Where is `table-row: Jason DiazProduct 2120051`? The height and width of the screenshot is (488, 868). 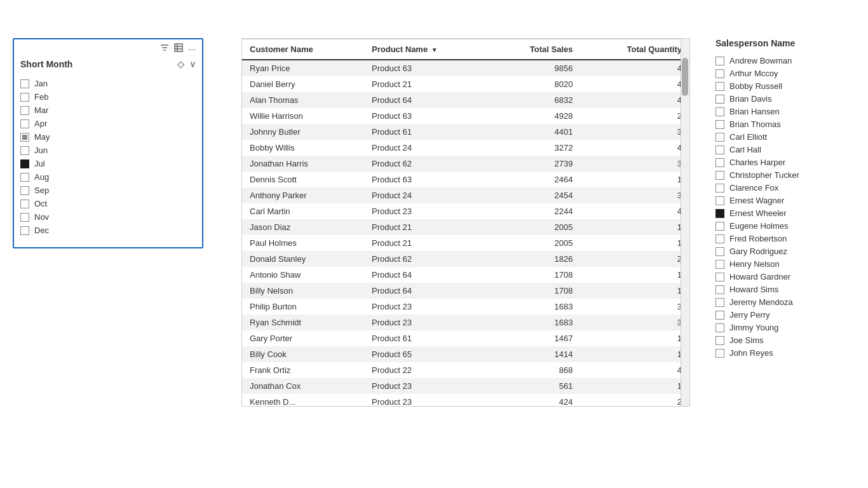
table-row: Jason DiazProduct 2120051 is located at coordinates (466, 227).